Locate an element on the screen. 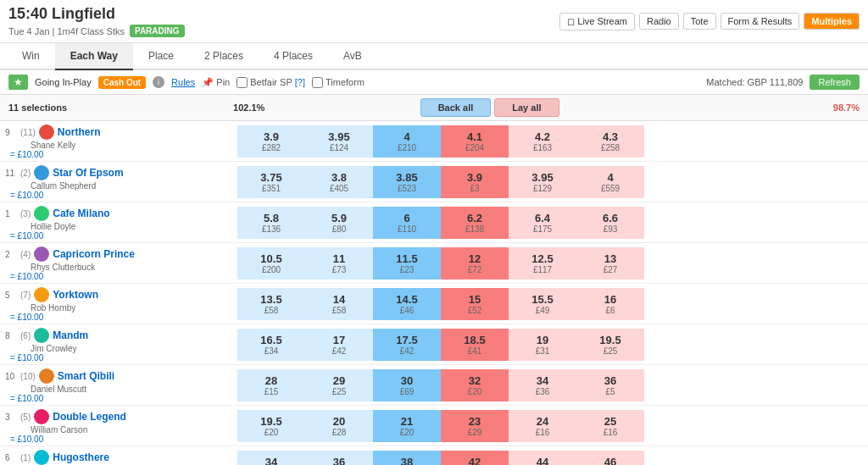  back-odds-cell: 36£21 is located at coordinates (339, 458).